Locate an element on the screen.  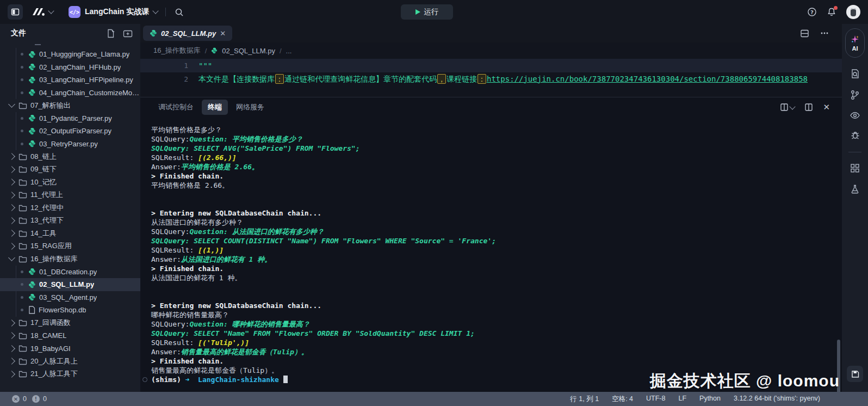
tree-folder-15_RAG应用: 15_RAG应用 is located at coordinates (70, 247).